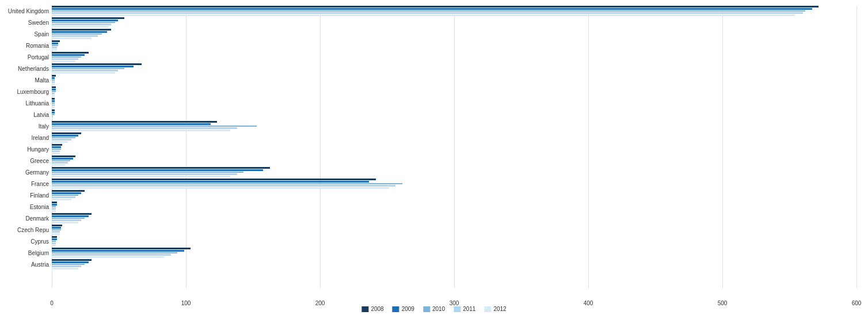  I want to click on legend-label-2010: 2010, so click(439, 309).